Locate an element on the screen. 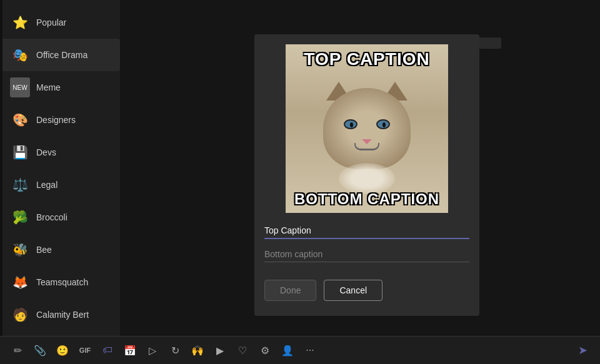  button-row: Done Cancel is located at coordinates (367, 285).